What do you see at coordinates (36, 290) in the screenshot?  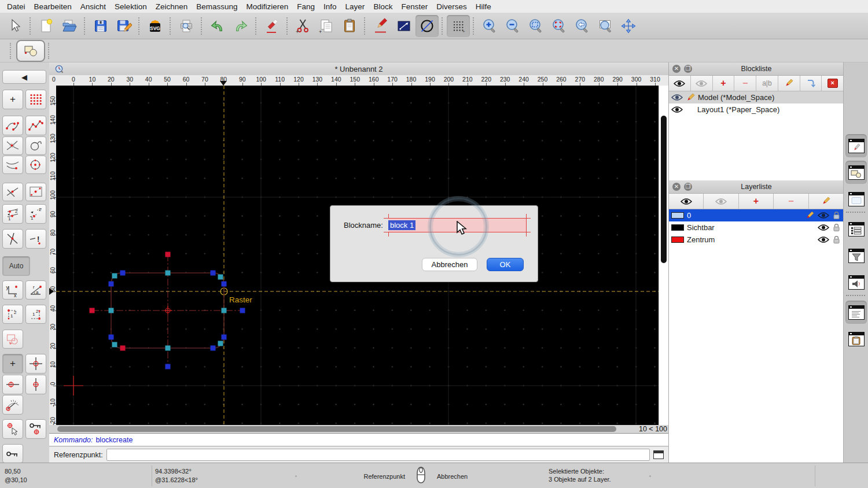 I see `snap-coord-polar-button: ra` at bounding box center [36, 290].